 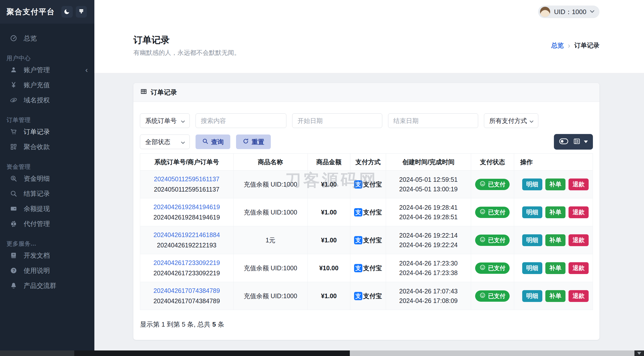 What do you see at coordinates (428, 301) in the screenshot?
I see `completed-time: 2024-04-26 17:08:09` at bounding box center [428, 301].